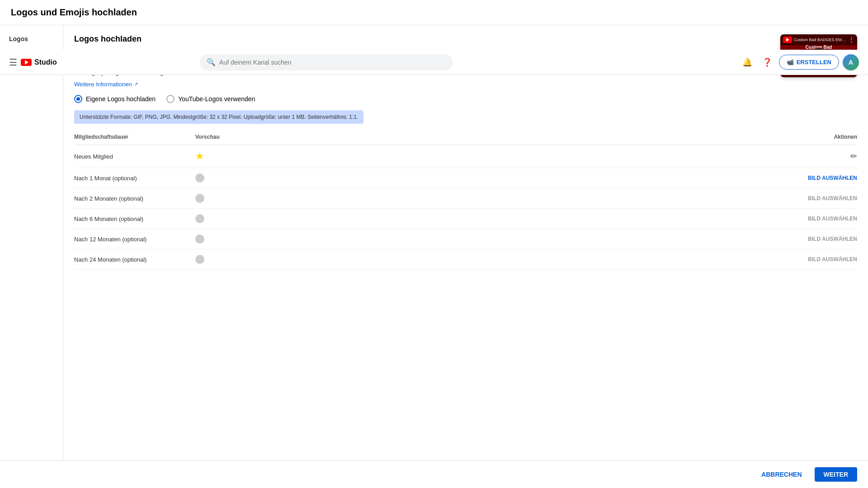  What do you see at coordinates (851, 62) in the screenshot?
I see `avatar-button: A` at bounding box center [851, 62].